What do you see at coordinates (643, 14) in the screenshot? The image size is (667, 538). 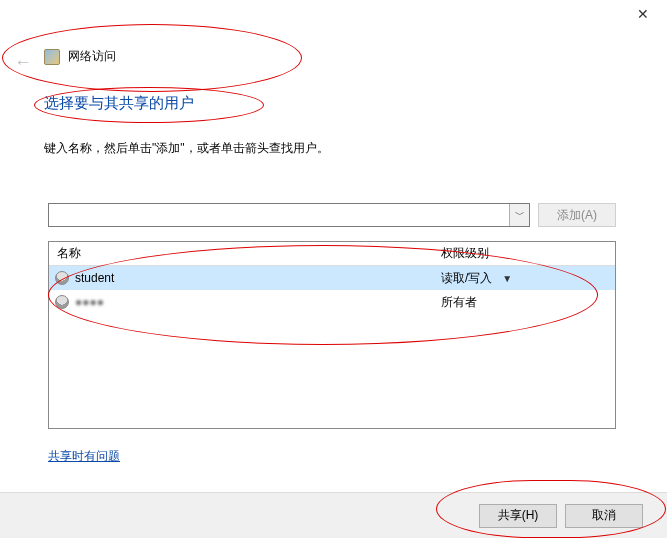 I see `close-button: ✕` at bounding box center [643, 14].